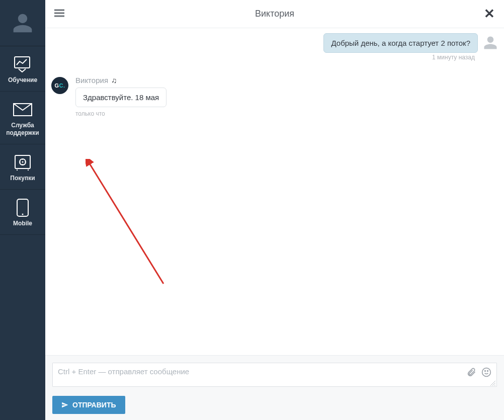 This screenshot has width=504, height=420. I want to click on message-textbox, so click(275, 375).